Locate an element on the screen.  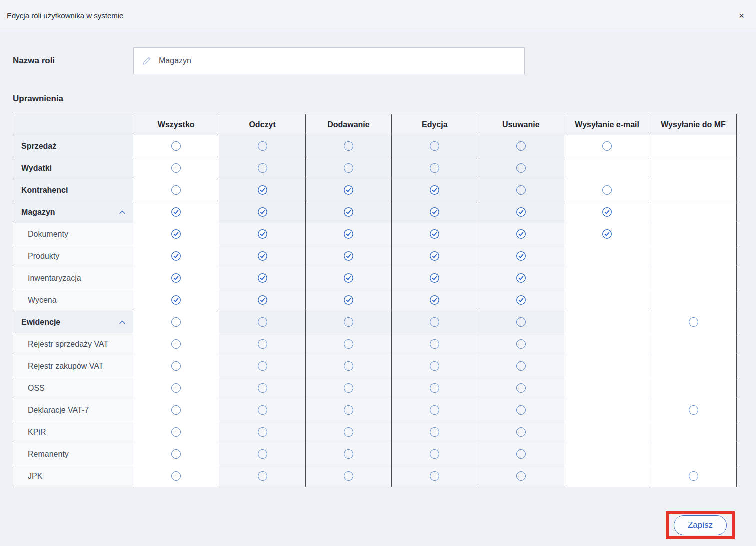
close-icon: × is located at coordinates (742, 16).